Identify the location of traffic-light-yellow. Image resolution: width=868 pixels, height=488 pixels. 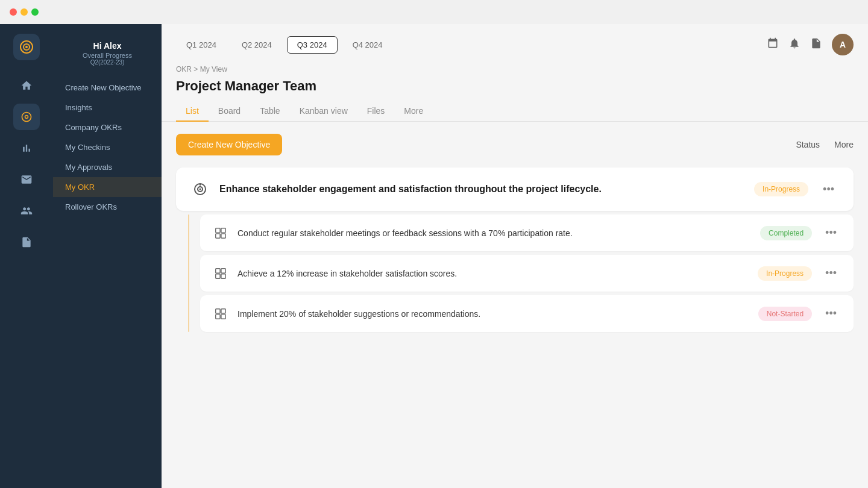
(24, 12).